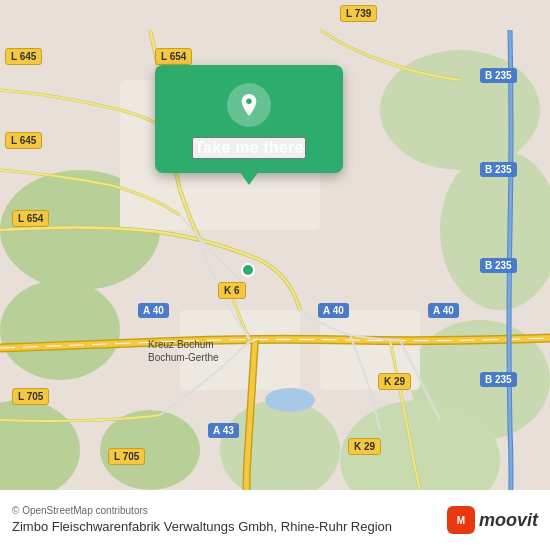 This screenshot has height=550, width=550. What do you see at coordinates (226, 528) in the screenshot?
I see `place-name: Zimbo Fleischwarenfabrik Verwaltungs Gmb…` at bounding box center [226, 528].